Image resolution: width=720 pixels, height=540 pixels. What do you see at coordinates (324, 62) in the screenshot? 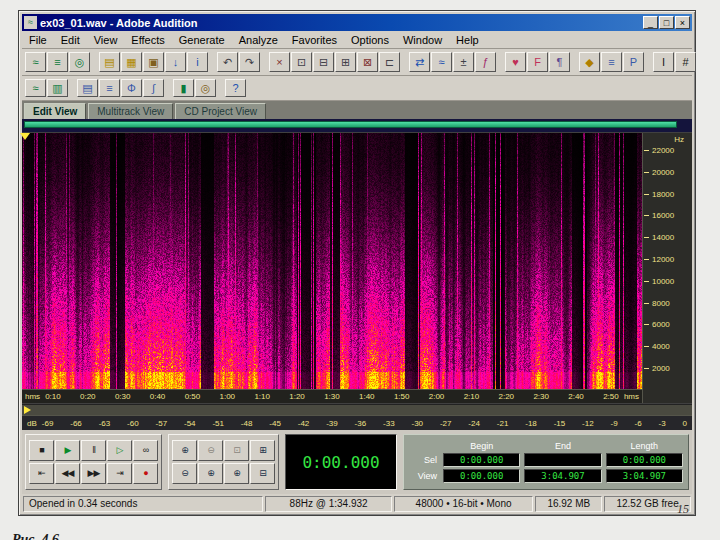
I see `paste-button: ⊟` at bounding box center [324, 62].